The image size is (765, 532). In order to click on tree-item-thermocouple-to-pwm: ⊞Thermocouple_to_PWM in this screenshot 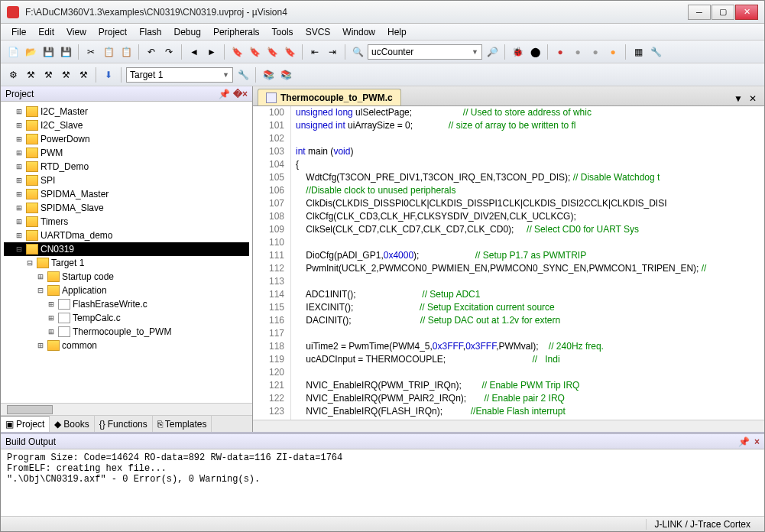, I will do `click(127, 332)`.